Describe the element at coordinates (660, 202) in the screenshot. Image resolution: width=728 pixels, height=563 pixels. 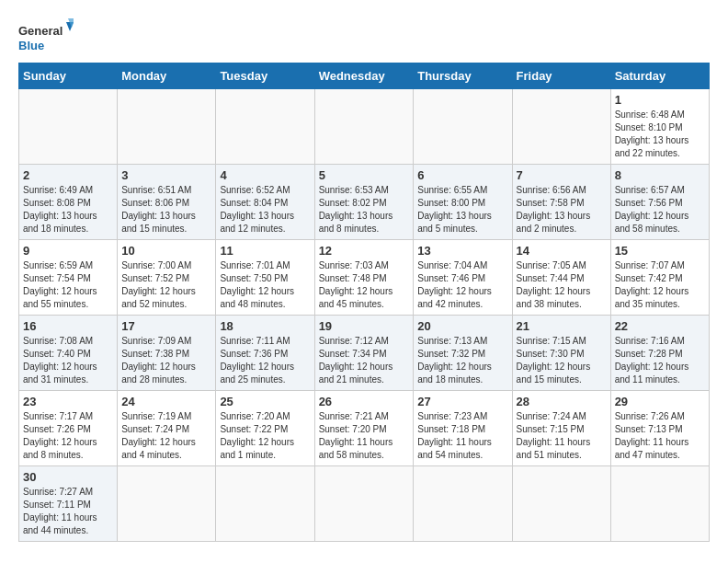
I see `calendar-cell: 8Sunrise: 6:57 AM Sunset: 7:56 PM Daylig…` at that location.